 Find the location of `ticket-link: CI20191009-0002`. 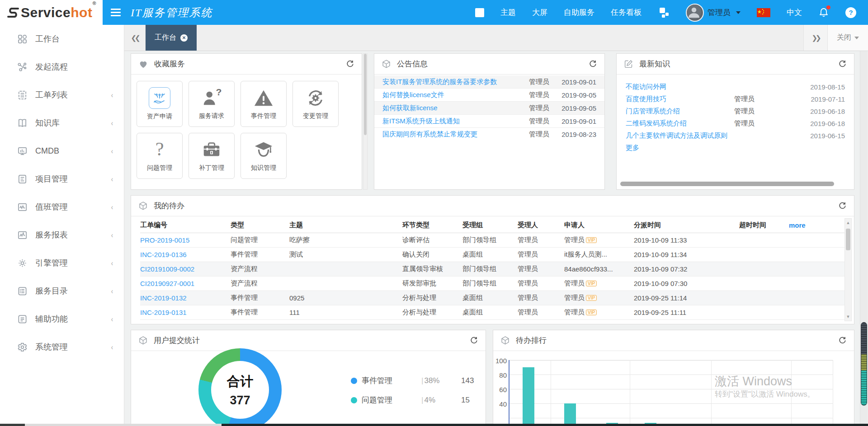

ticket-link: CI20191009-0002 is located at coordinates (185, 269).